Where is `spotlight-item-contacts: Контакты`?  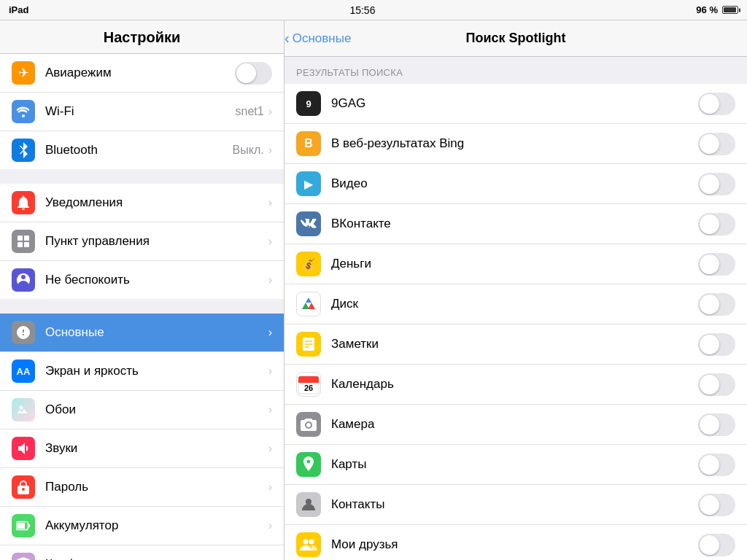 spotlight-item-contacts: Контакты is located at coordinates (516, 505).